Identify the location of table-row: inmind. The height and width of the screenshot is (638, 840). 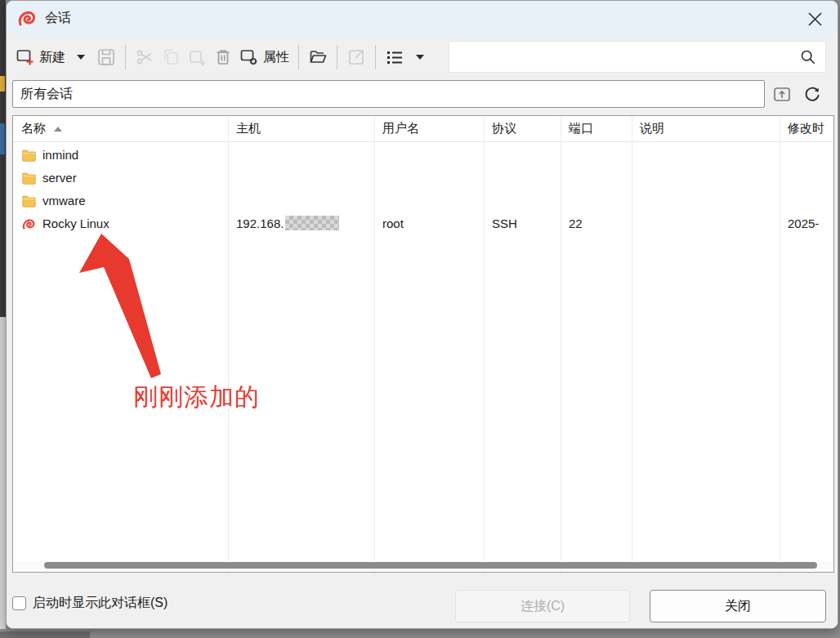
(423, 154).